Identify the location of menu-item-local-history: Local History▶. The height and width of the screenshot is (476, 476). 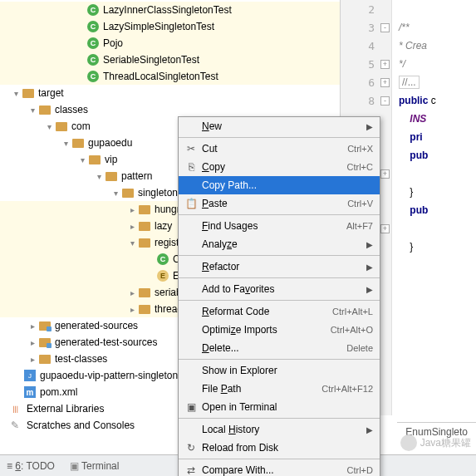
(279, 429).